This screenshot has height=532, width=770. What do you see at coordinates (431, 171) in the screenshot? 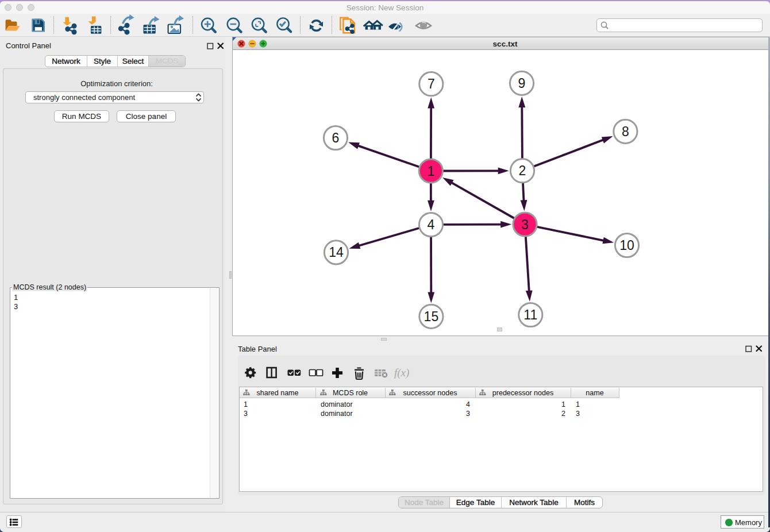
I see `svg-text: 1` at bounding box center [431, 171].